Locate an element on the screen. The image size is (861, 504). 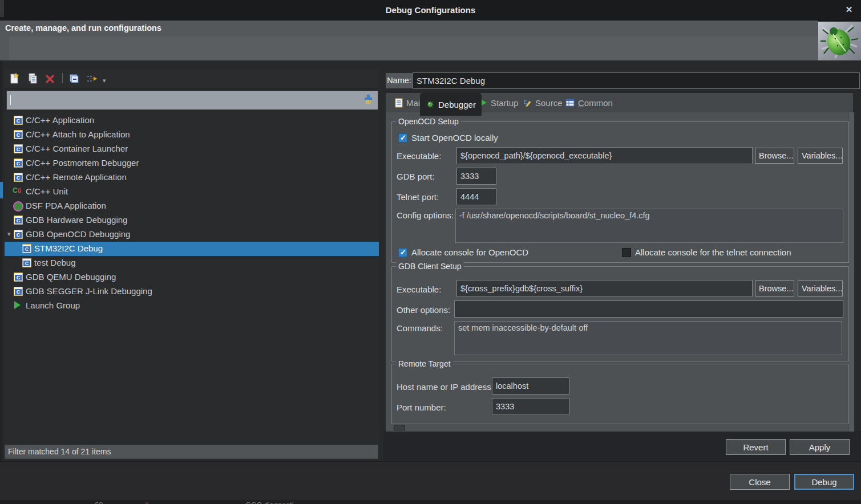
tree-item-cpp-application: C C/C++ Application is located at coordinates (192, 121).